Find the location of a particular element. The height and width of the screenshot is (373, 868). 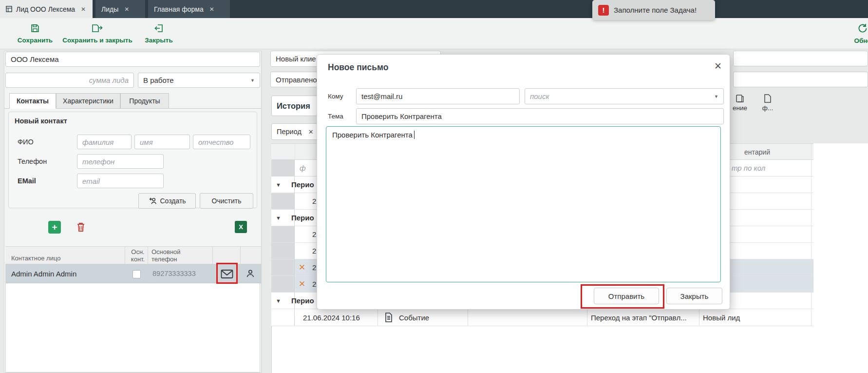

create-contact-button: Создать is located at coordinates (167, 201).